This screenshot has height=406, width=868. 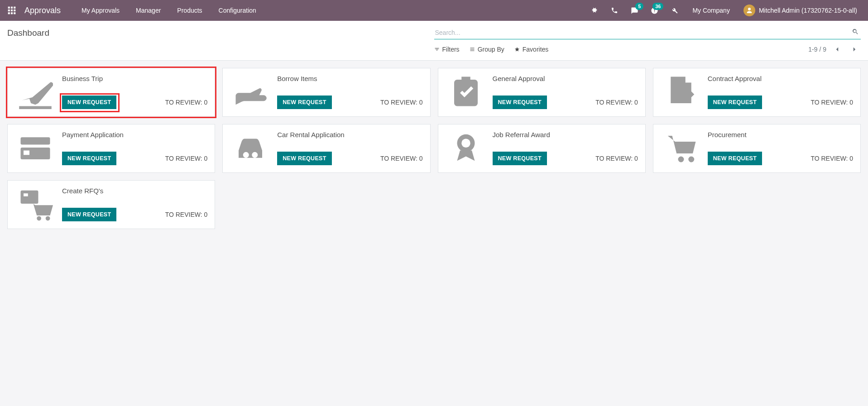 What do you see at coordinates (757, 92) in the screenshot?
I see `approval-type-card: Contract ApprovalNEW REQUESTTO REVIEW: 0` at bounding box center [757, 92].